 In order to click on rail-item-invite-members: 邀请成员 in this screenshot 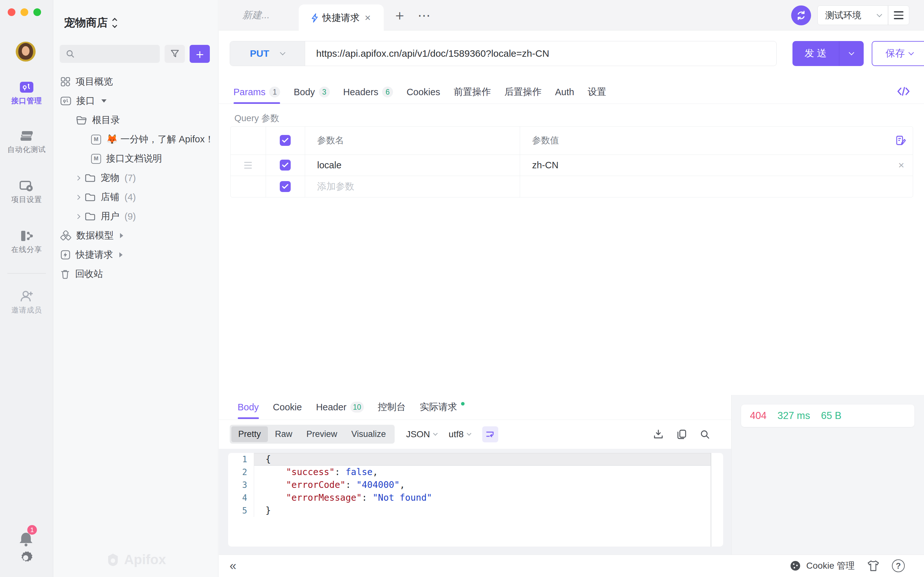, I will do `click(27, 303)`.